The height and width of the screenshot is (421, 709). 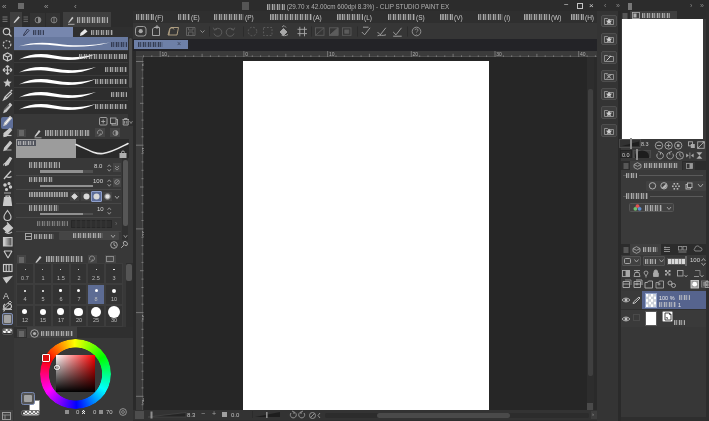 What do you see at coordinates (246, 54) in the screenshot?
I see `svg-text: 0` at bounding box center [246, 54].